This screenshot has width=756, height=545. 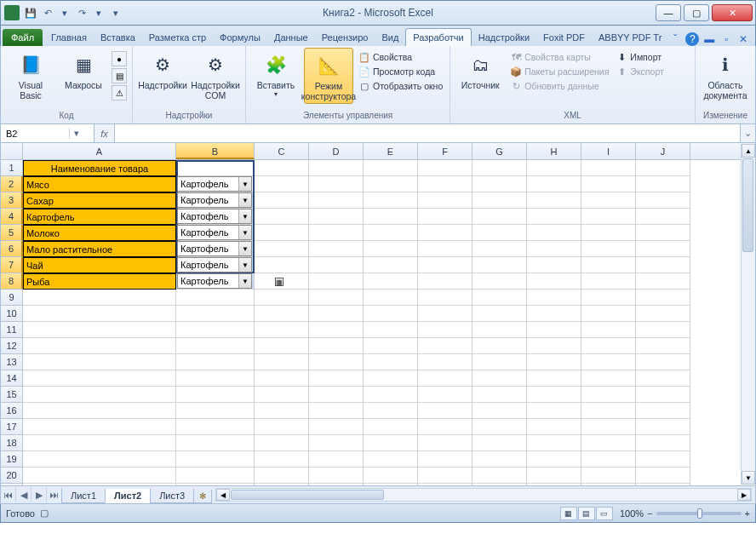 I want to click on cell: Сахар, so click(x=100, y=201).